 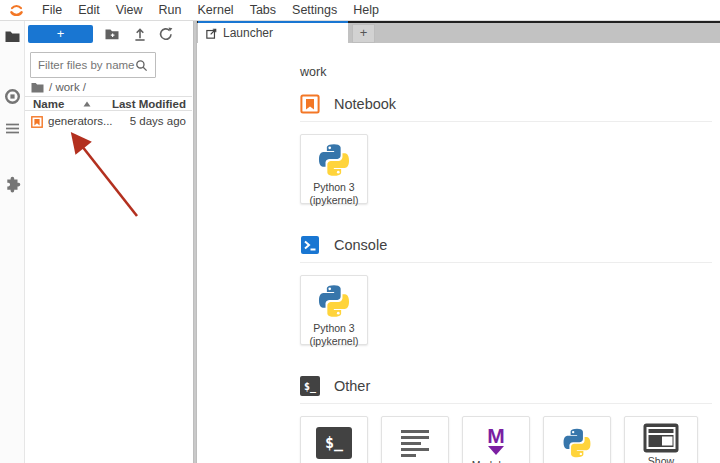 I want to click on file-list-header: Name Last Modified, so click(x=108, y=104).